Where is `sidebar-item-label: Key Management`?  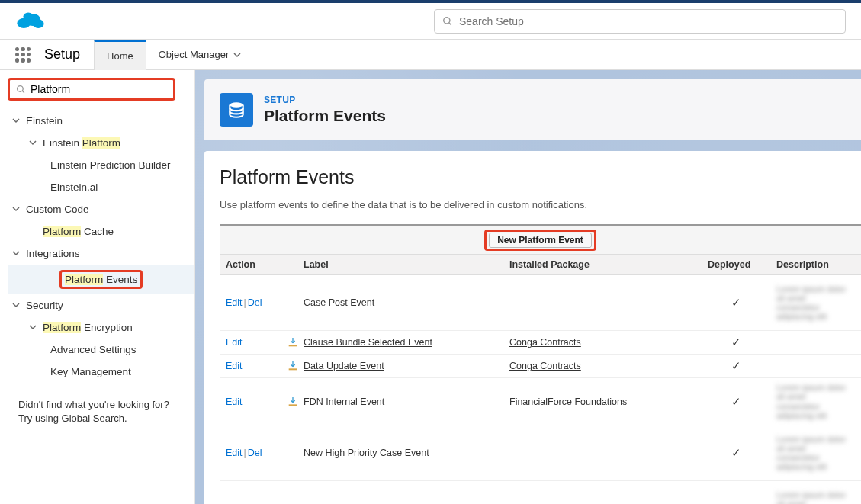
sidebar-item-label: Key Management is located at coordinates (91, 372).